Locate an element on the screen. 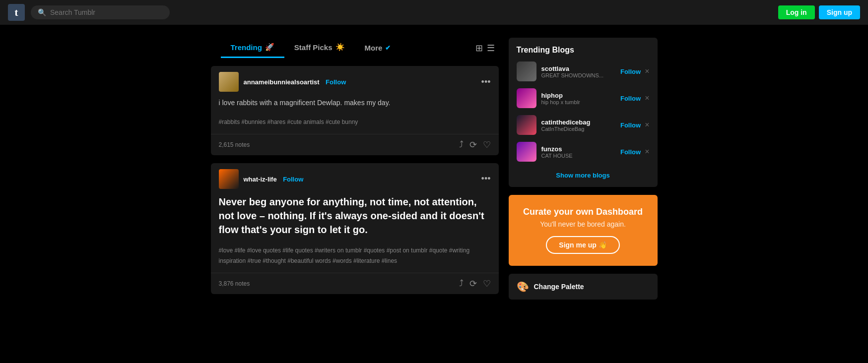  tab-staff-picks-label: Staff Picks is located at coordinates (314, 48).